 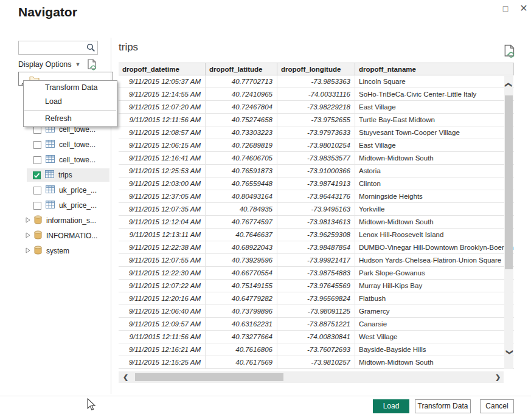 I want to click on column-header-dropoff-latitude: dropoff_latitude, so click(x=241, y=69).